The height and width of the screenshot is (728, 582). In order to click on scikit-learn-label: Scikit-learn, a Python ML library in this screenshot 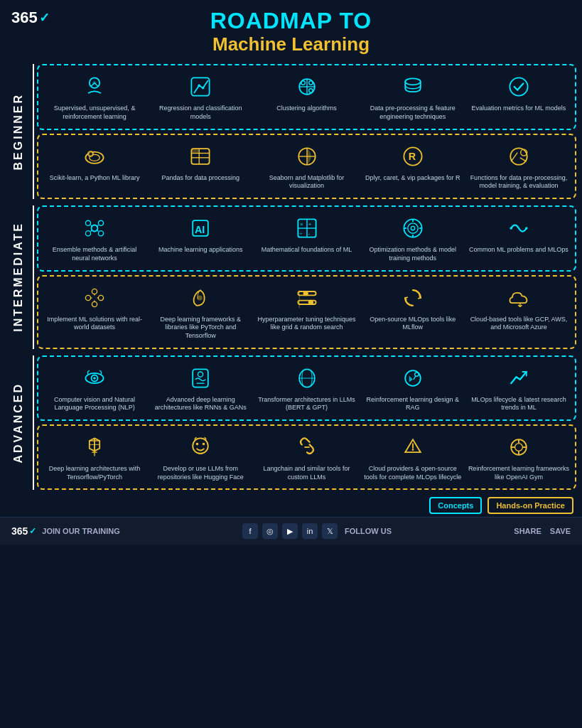, I will do `click(95, 178)`.